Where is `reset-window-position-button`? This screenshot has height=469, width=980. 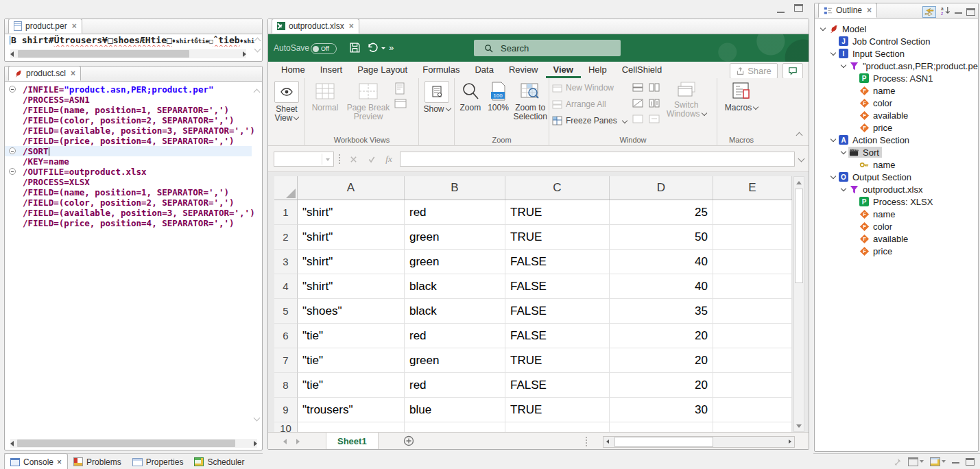 reset-window-position-button is located at coordinates (654, 119).